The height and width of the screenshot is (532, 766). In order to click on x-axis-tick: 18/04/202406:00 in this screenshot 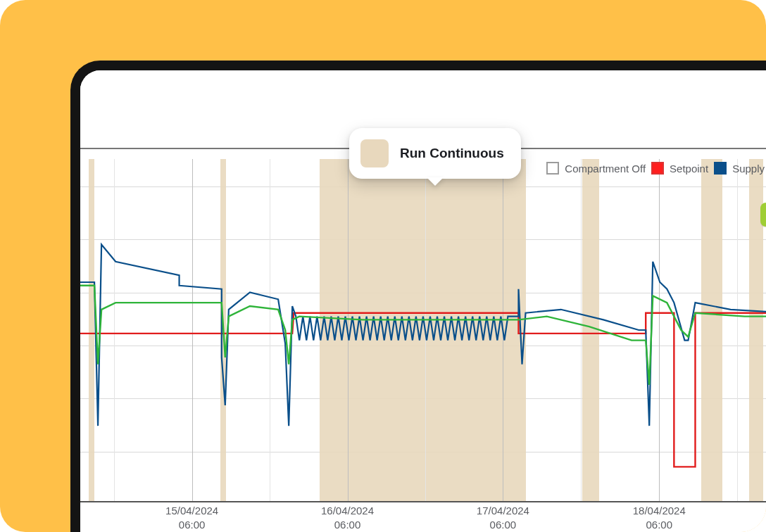, I will do `click(659, 518)`.